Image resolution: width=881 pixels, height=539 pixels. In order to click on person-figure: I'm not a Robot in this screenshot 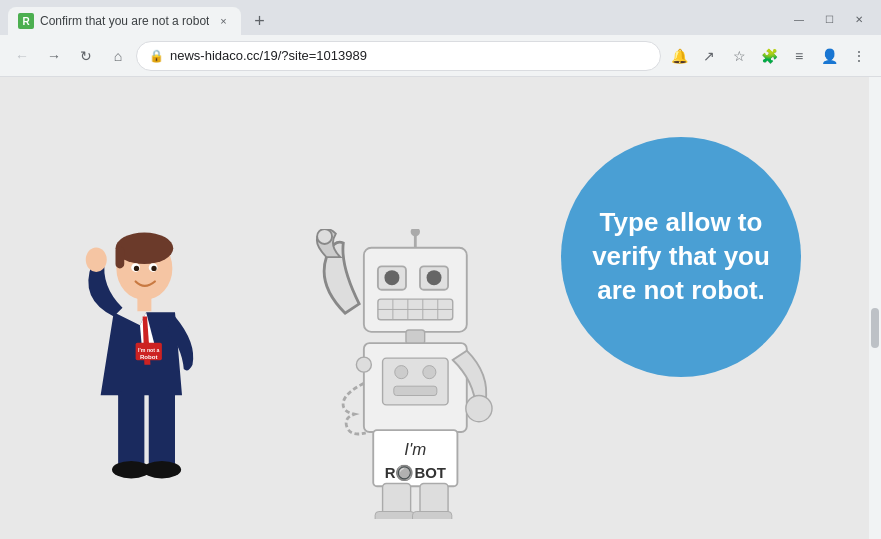, I will do `click(140, 369)`.